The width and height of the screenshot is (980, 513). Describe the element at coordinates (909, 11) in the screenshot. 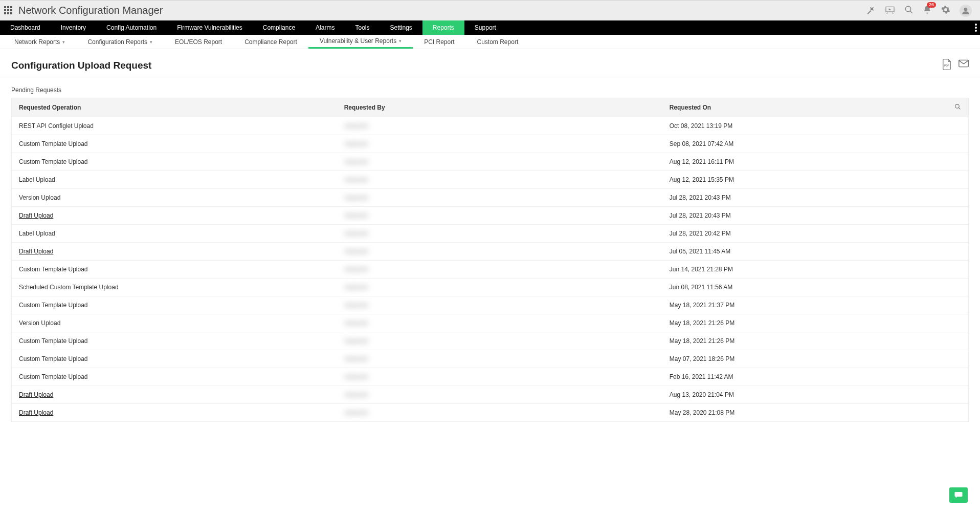

I see `search-icon` at that location.